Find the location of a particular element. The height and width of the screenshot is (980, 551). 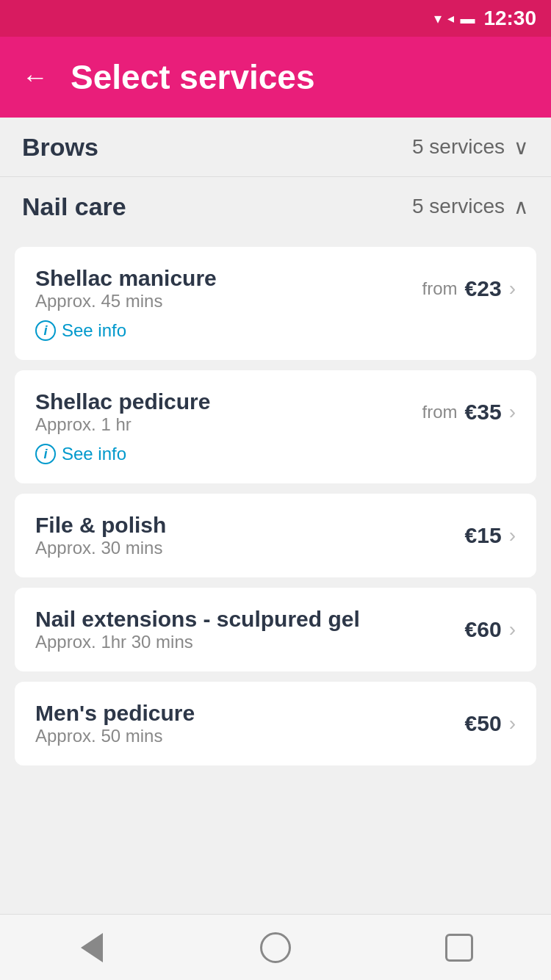

brows-service-count: 5 services is located at coordinates (458, 147).